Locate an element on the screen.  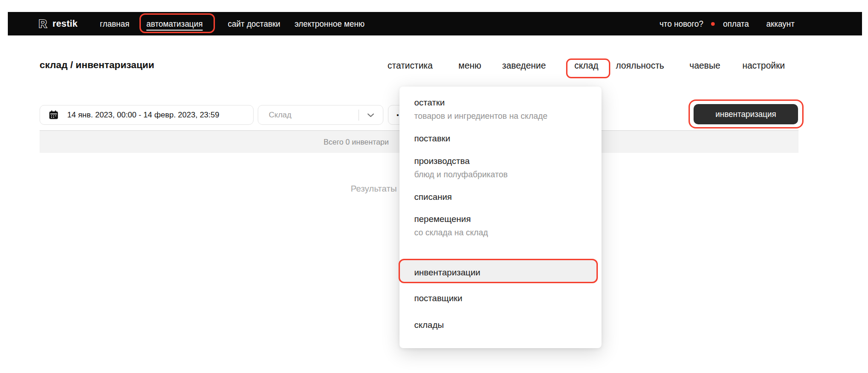
nav-item-whats-new: что нового? is located at coordinates (681, 24).